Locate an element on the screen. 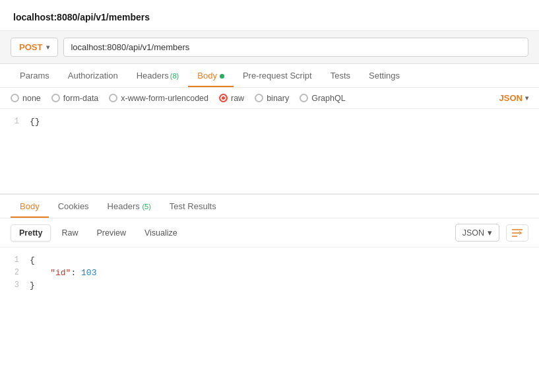 This screenshot has width=539, height=392. req-line-content-1: {} is located at coordinates (284, 121).